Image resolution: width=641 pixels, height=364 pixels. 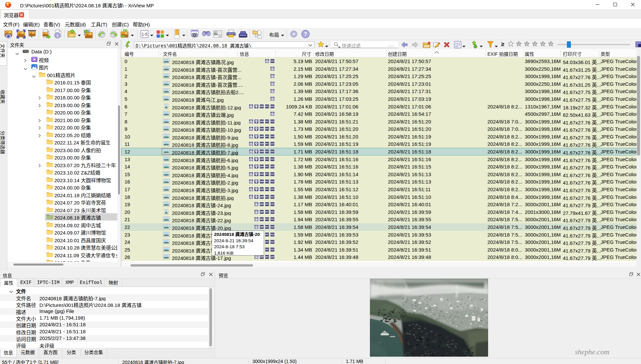 What do you see at coordinates (519, 44) in the screenshot?
I see `svg-text: 1` at bounding box center [519, 44].